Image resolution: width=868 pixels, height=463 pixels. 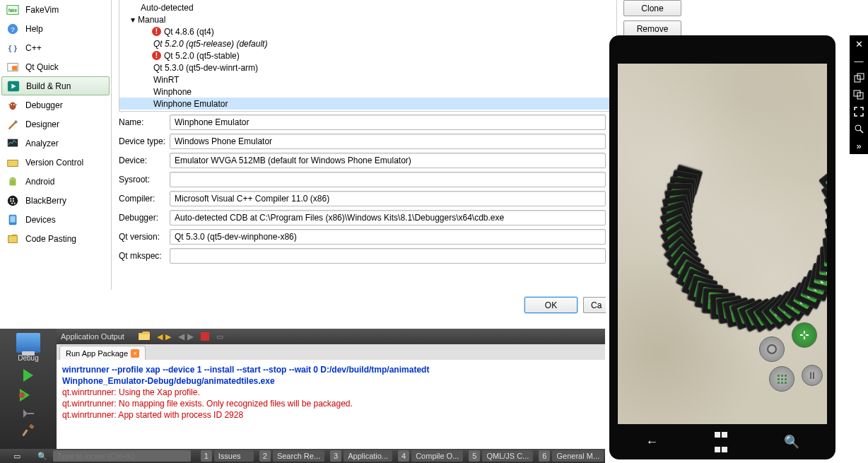 What do you see at coordinates (55, 105) in the screenshot?
I see `sidebar-item-debugger: Debugger` at bounding box center [55, 105].